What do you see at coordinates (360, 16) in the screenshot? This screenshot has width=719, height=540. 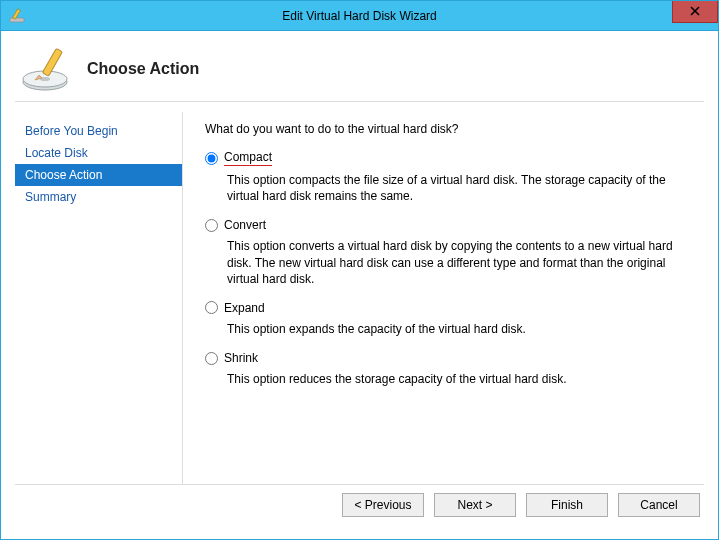 I see `window-title: Edit Virtual Hard Disk Wizard` at bounding box center [360, 16].